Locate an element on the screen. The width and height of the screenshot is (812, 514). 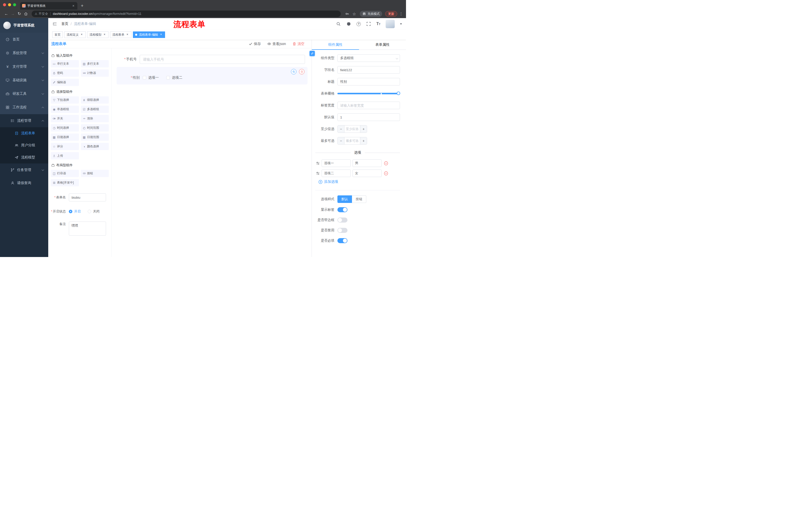
forward-button: → is located at coordinates (13, 14).